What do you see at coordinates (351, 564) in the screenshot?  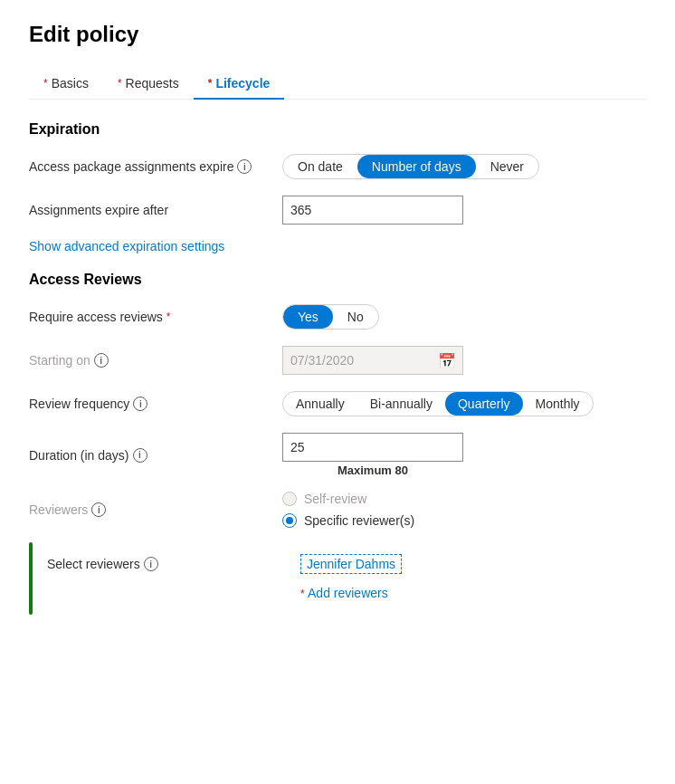 I see `reviewer-name: Jennifer Dahms` at bounding box center [351, 564].